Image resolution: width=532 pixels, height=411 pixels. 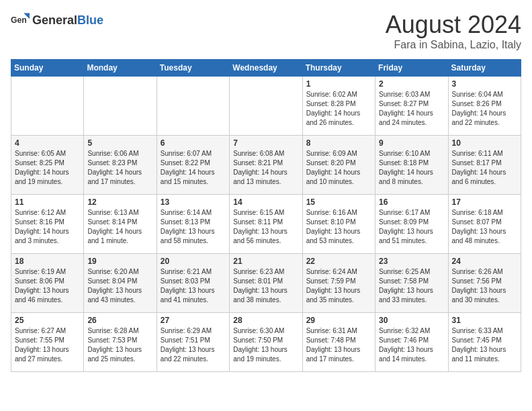 I want to click on calendar-cell: 18 Sunrise: 6:19 AMSunset: 8:06 PMDaylig…, so click(x=48, y=283).